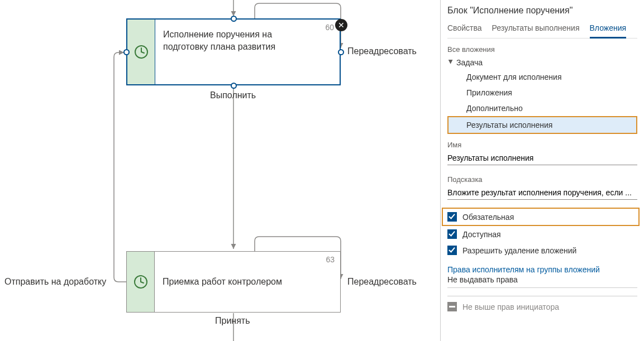  I want to click on block-number: 63, so click(330, 260).